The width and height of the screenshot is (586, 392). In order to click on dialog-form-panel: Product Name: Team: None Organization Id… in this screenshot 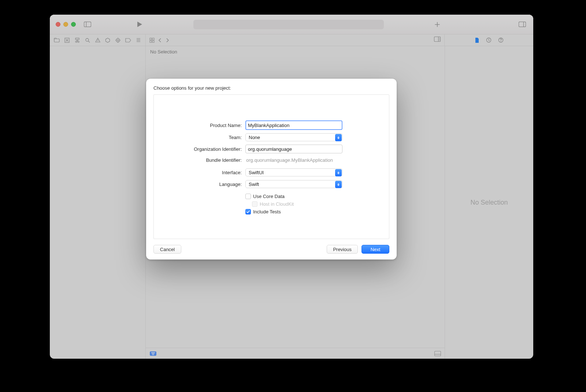, I will do `click(271, 167)`.